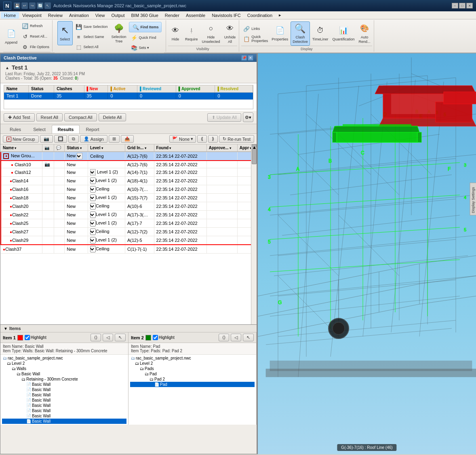 The image size is (476, 455). Describe the element at coordinates (94, 139) in the screenshot. I see `assign-button: 👤 Assign` at that location.